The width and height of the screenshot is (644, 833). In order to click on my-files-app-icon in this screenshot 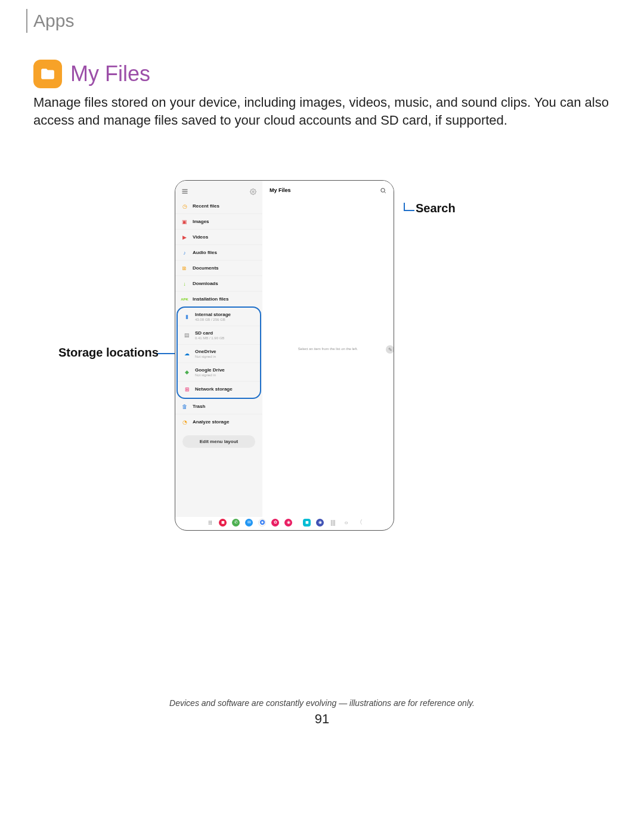, I will do `click(48, 74)`.